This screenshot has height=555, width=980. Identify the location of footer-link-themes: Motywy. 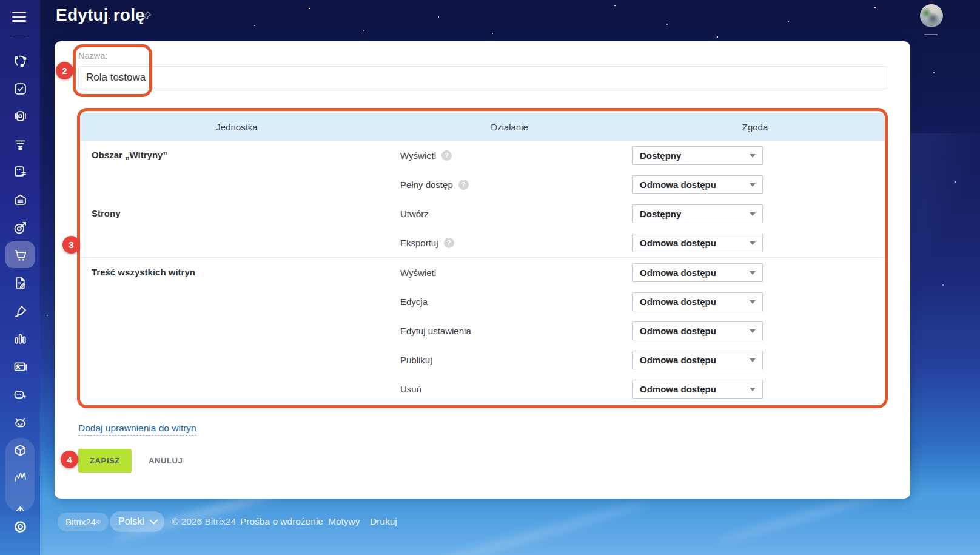
(344, 522).